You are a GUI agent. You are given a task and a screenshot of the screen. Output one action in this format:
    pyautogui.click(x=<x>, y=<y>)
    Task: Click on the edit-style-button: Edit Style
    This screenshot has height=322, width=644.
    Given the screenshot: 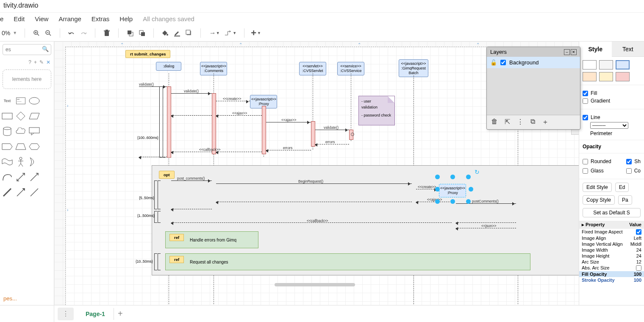 What is the action you would take?
    pyautogui.click(x=597, y=187)
    